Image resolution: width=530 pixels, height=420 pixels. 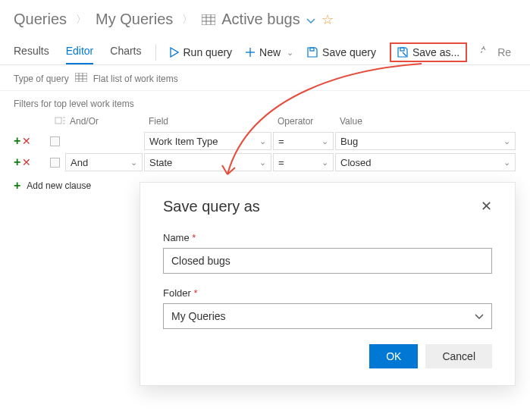 What do you see at coordinates (328, 238) in the screenshot?
I see `name-label: Name *` at bounding box center [328, 238].